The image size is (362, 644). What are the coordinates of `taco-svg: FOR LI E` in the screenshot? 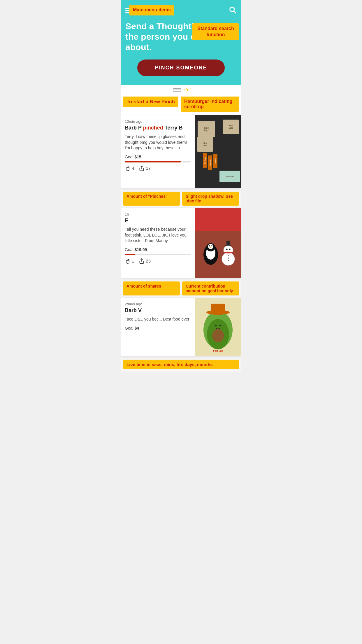 It's located at (218, 327).